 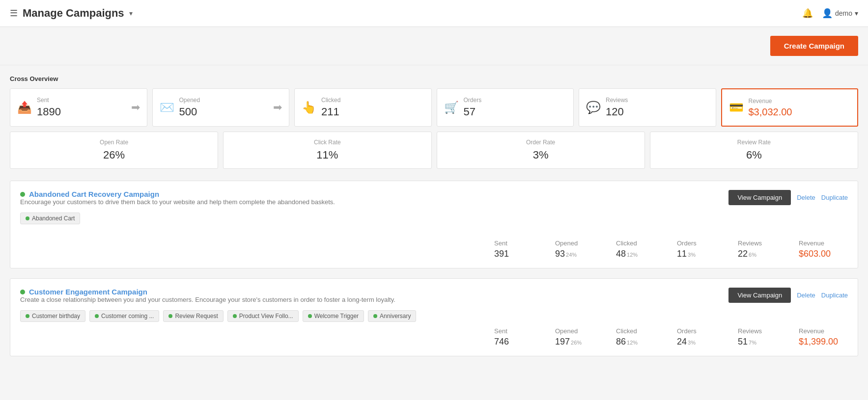 I want to click on camp-stat-sent-2: Sent 746, so click(x=519, y=337).